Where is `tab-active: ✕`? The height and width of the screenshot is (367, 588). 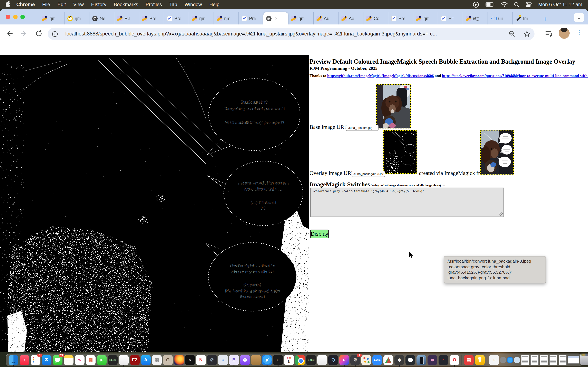 tab-active: ✕ is located at coordinates (276, 18).